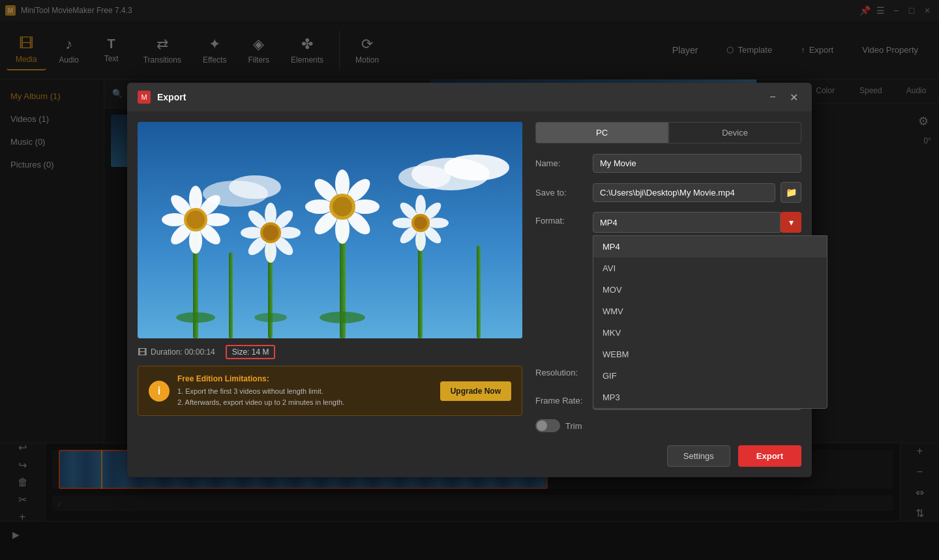  Describe the element at coordinates (602, 133) in the screenshot. I see `tab-pc: PC` at that location.